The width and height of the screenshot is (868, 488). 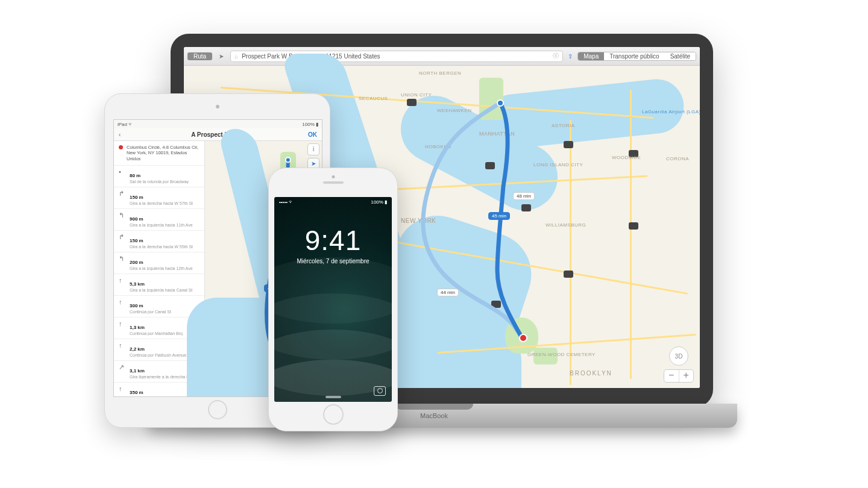 I want to click on map-label-airport: LaGuardia Airport (LGA), so click(x=671, y=112).